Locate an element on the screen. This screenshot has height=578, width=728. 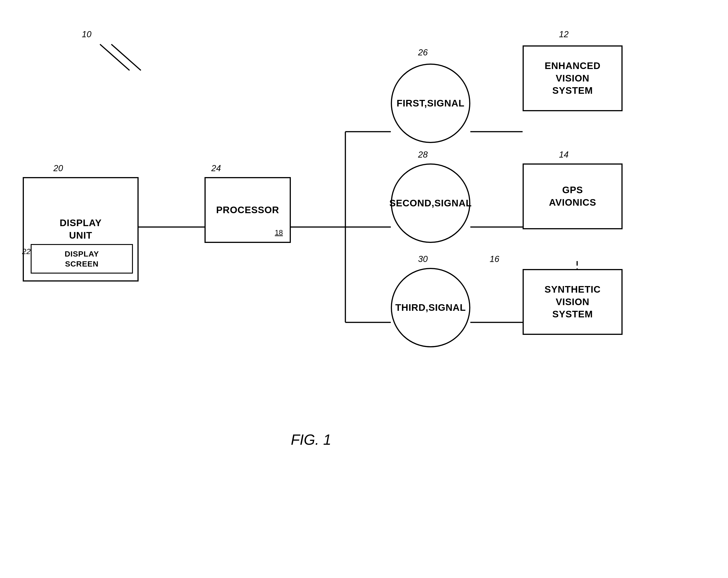
ref-22: 22 is located at coordinates (26, 251).